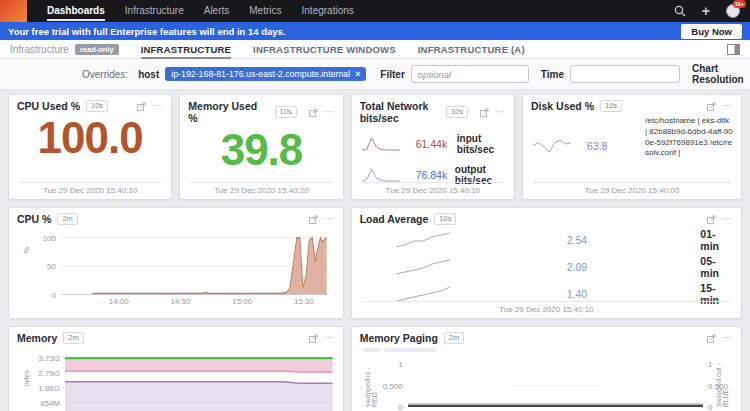 This screenshot has width=750, height=411. I want to click on y-axis-tick: 3.73G, so click(52, 358).